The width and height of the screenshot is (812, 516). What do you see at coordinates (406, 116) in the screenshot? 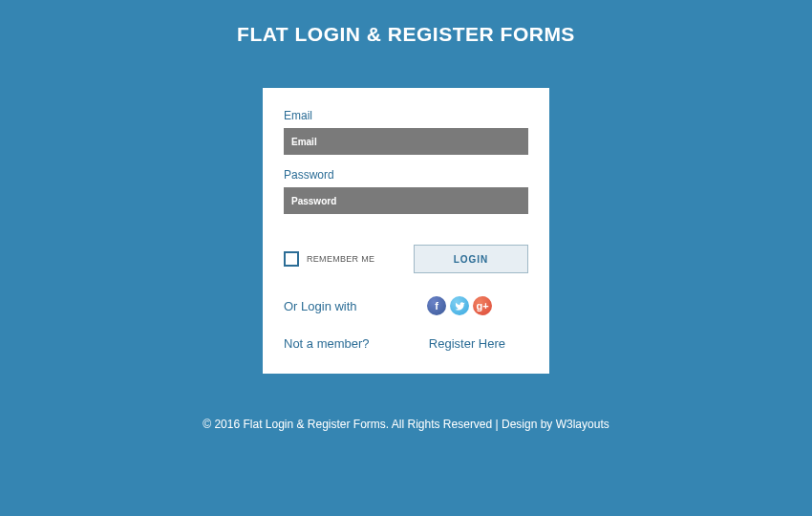
I see `email-label: Email` at bounding box center [406, 116].